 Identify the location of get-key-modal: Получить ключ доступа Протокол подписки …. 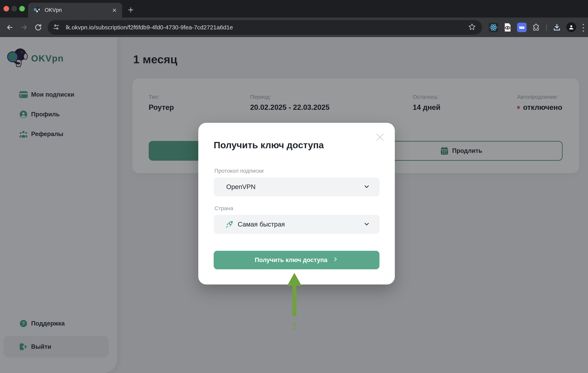
(296, 204).